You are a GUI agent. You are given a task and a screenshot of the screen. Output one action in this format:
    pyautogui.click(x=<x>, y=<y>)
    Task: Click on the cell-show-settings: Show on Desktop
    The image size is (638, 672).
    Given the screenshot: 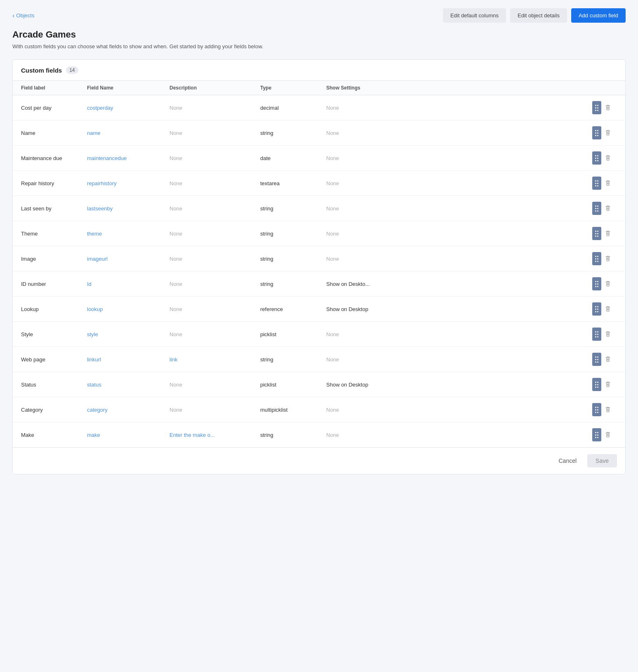 What is the action you would take?
    pyautogui.click(x=459, y=309)
    